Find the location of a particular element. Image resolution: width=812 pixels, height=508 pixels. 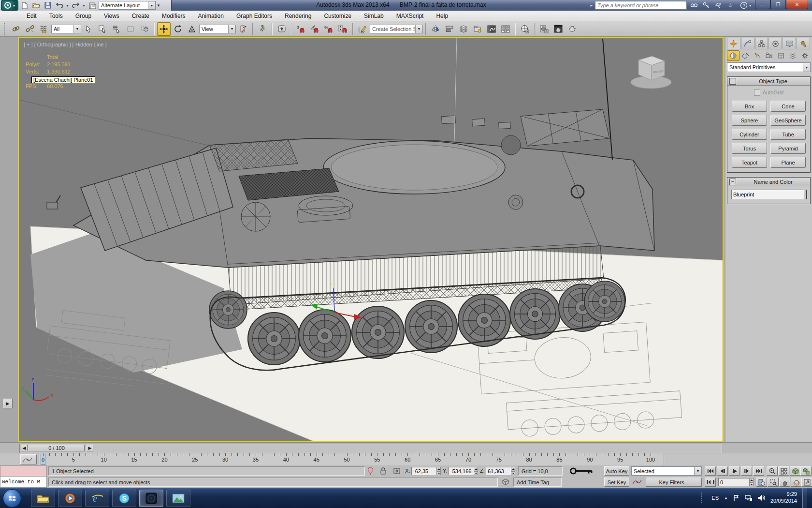

edit-named-selection-sets-icon: {ABC is located at coordinates (362, 29).